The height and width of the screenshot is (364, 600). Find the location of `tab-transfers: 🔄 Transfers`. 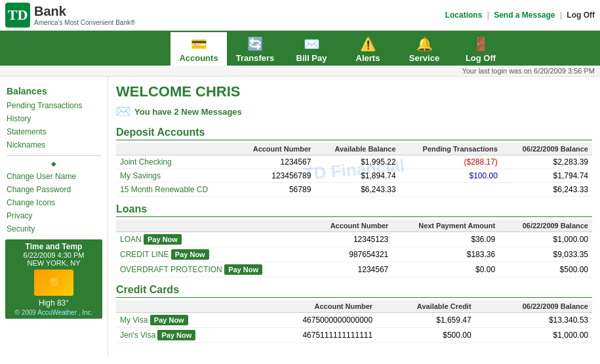

tab-transfers: 🔄 Transfers is located at coordinates (255, 49).